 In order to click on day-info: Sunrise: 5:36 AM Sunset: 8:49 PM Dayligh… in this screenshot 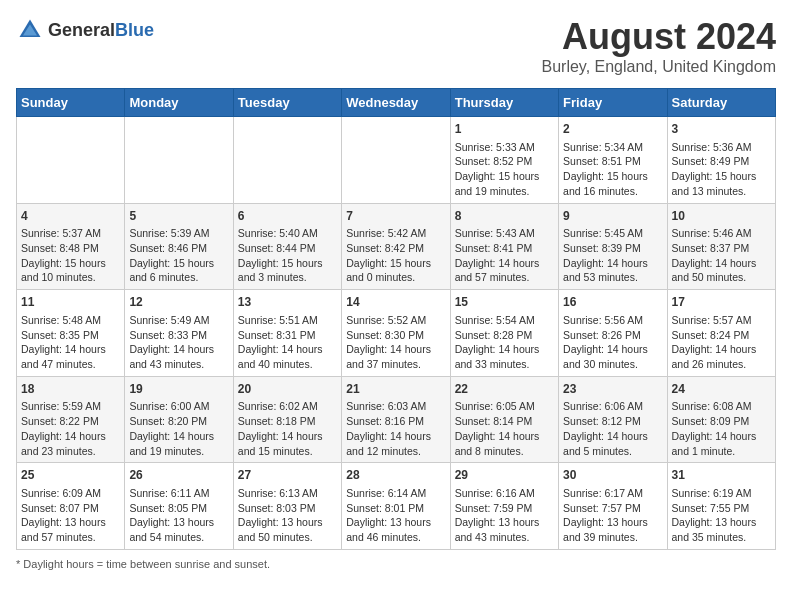, I will do `click(722, 170)`.